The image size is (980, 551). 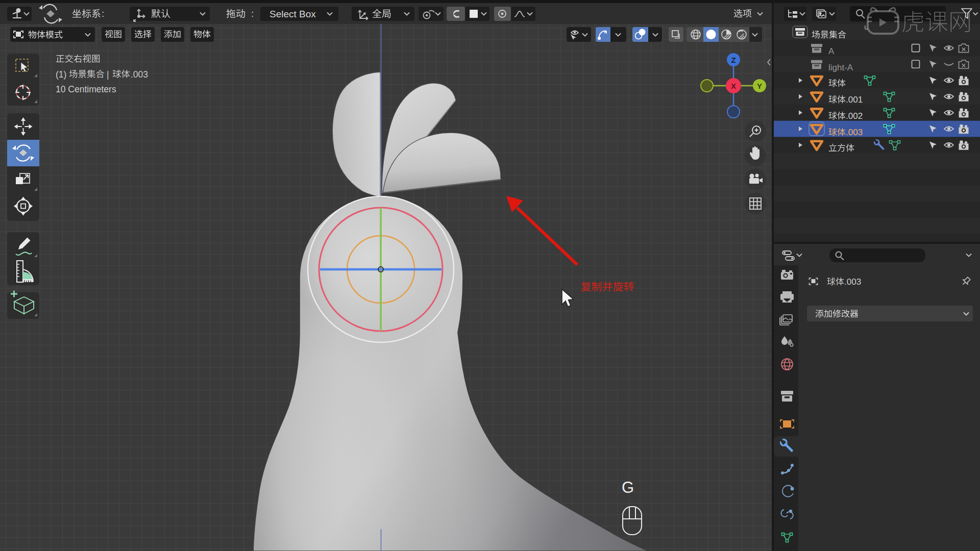 I want to click on svg-text: G, so click(x=628, y=488).